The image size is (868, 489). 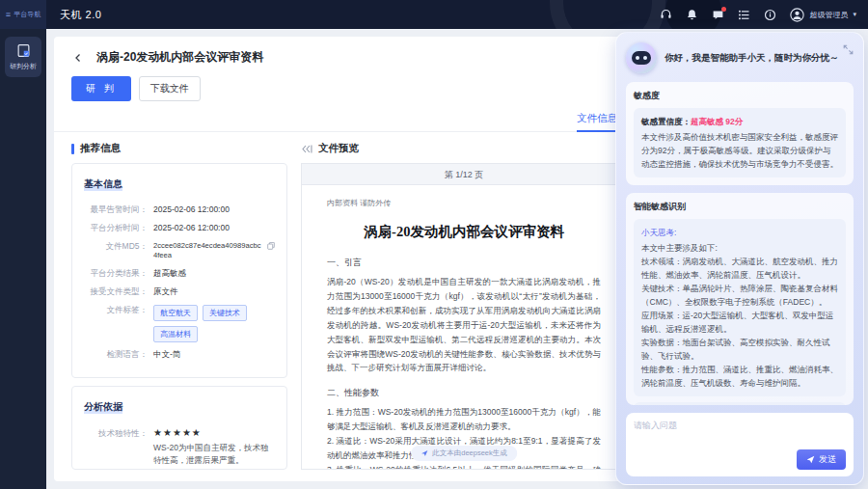 I want to click on chat-input, so click(x=740, y=436).